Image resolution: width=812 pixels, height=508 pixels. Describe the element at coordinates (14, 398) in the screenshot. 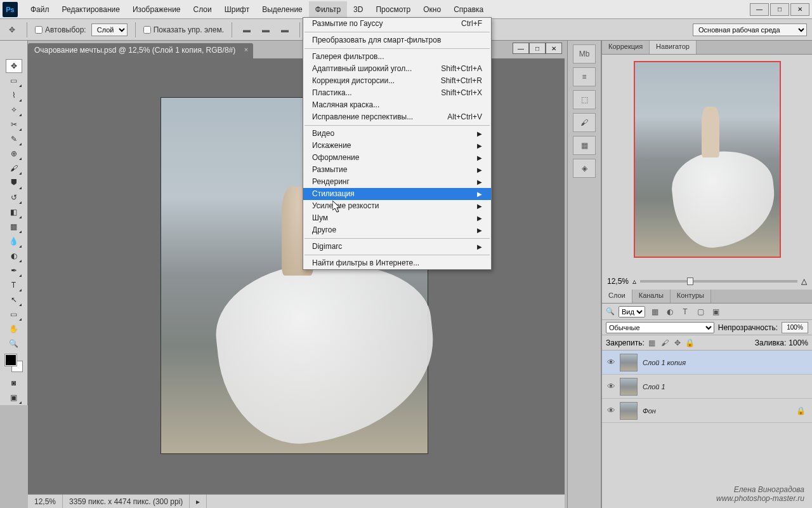

I see `screenmode-tool: ▣` at that location.